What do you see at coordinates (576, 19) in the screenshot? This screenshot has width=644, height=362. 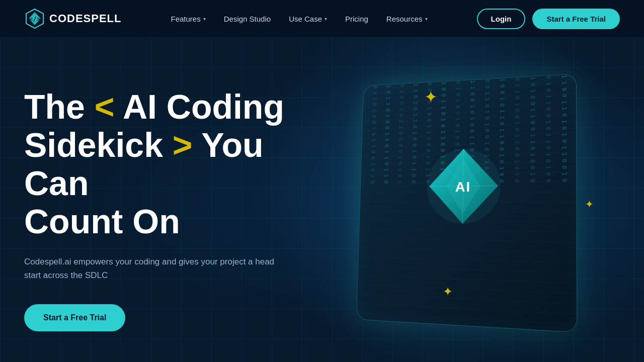 I see `nav-trial-button: Start a Free Trial` at bounding box center [576, 19].